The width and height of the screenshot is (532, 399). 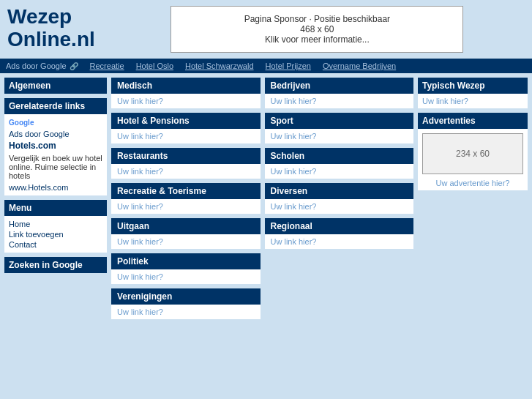 I want to click on category-medisch: Medisch Uw link hier?, so click(x=186, y=93).